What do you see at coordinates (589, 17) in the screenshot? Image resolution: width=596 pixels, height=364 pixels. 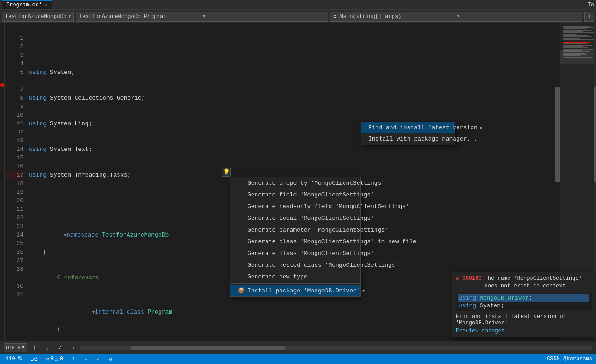 I see `add-tab-button: +` at bounding box center [589, 17].